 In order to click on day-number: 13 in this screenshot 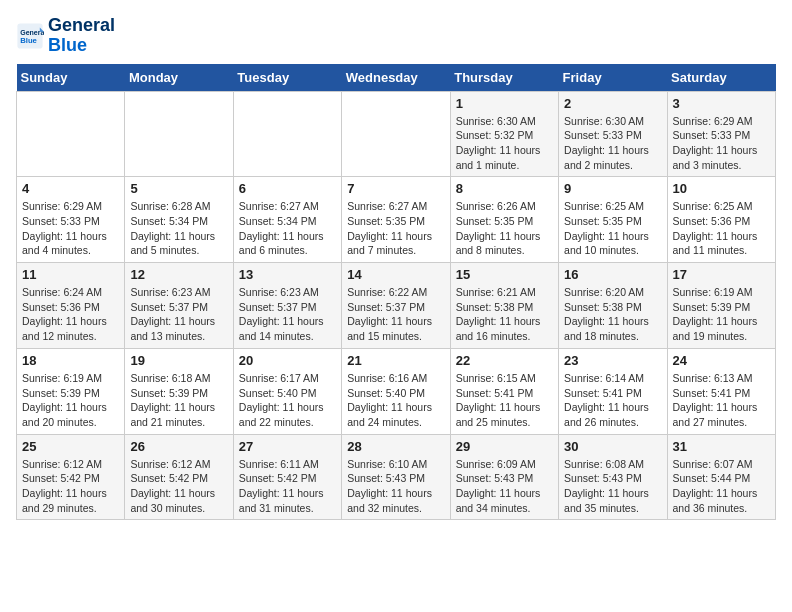, I will do `click(288, 274)`.